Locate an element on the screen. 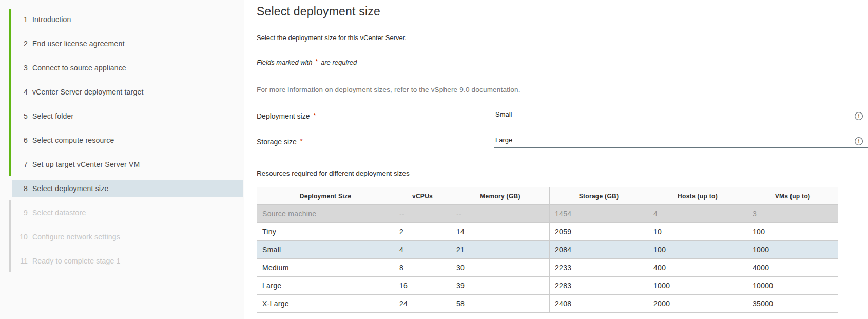 Image resolution: width=868 pixels, height=319 pixels. sidebar-step-introduction: 1 Introduction is located at coordinates (122, 20).